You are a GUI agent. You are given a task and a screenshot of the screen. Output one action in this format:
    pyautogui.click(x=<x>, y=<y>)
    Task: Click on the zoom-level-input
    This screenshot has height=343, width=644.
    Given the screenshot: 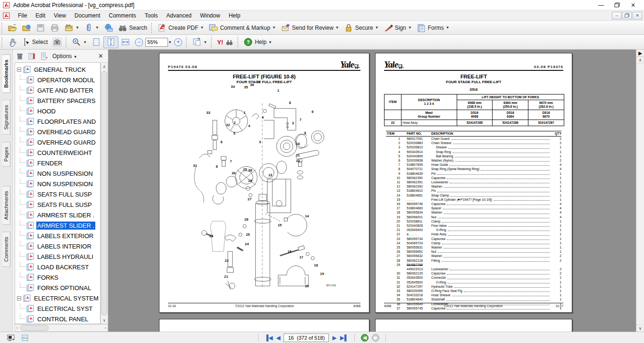 What is the action you would take?
    pyautogui.click(x=157, y=43)
    